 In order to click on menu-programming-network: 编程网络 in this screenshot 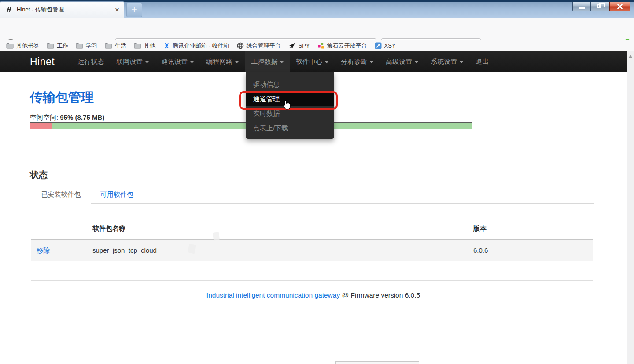, I will do `click(222, 62)`.